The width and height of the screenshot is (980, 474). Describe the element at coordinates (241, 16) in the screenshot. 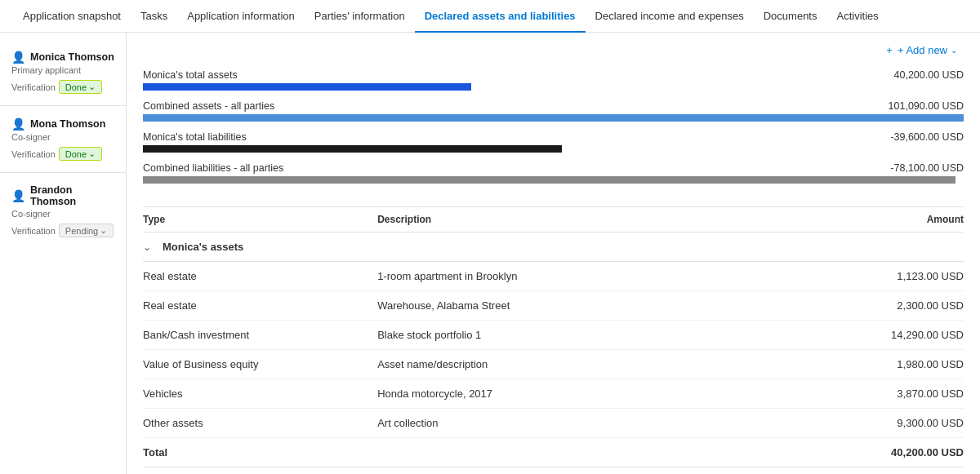

I see `nav-application-information: Application information` at that location.